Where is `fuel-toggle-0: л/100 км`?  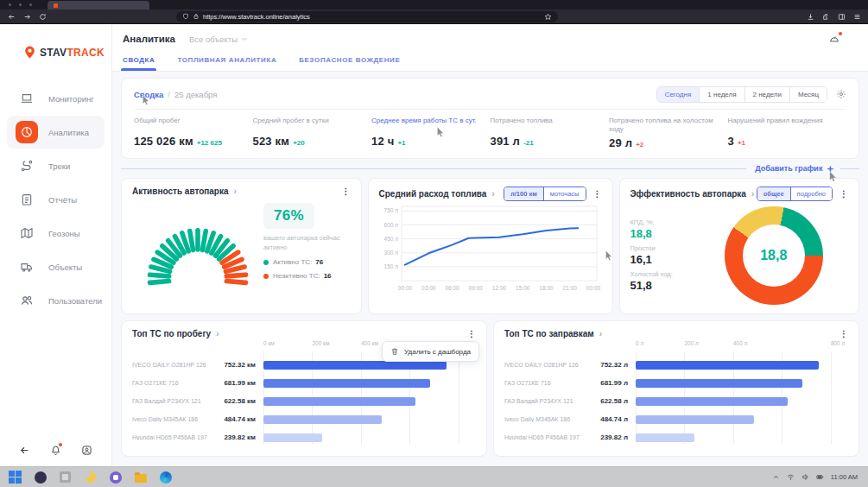
fuel-toggle-0: л/100 км is located at coordinates (523, 193).